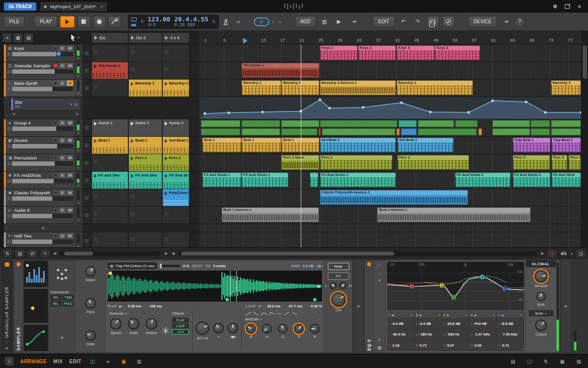 This screenshot has width=588, height=368. Describe the element at coordinates (390, 38) in the screenshot. I see `arranger-ruler: 1591317212529333741454953576165697377` at that location.